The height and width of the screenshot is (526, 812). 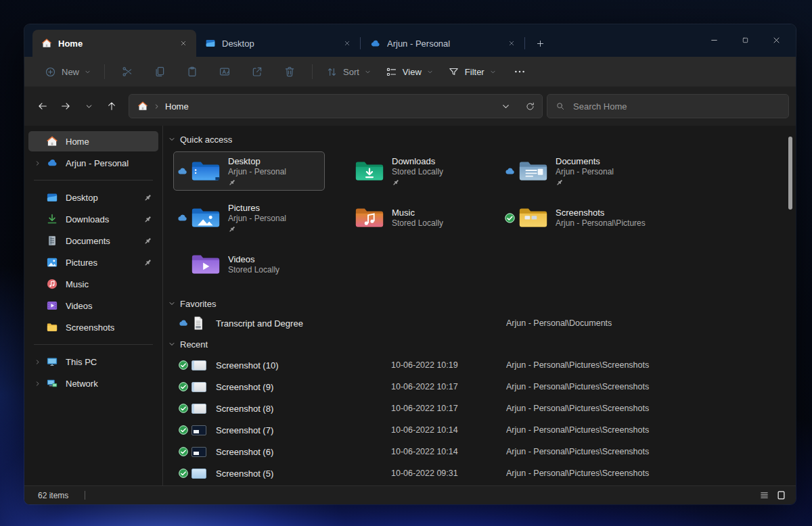 I want to click on screenshot-thumbnail-icon, so click(x=203, y=430).